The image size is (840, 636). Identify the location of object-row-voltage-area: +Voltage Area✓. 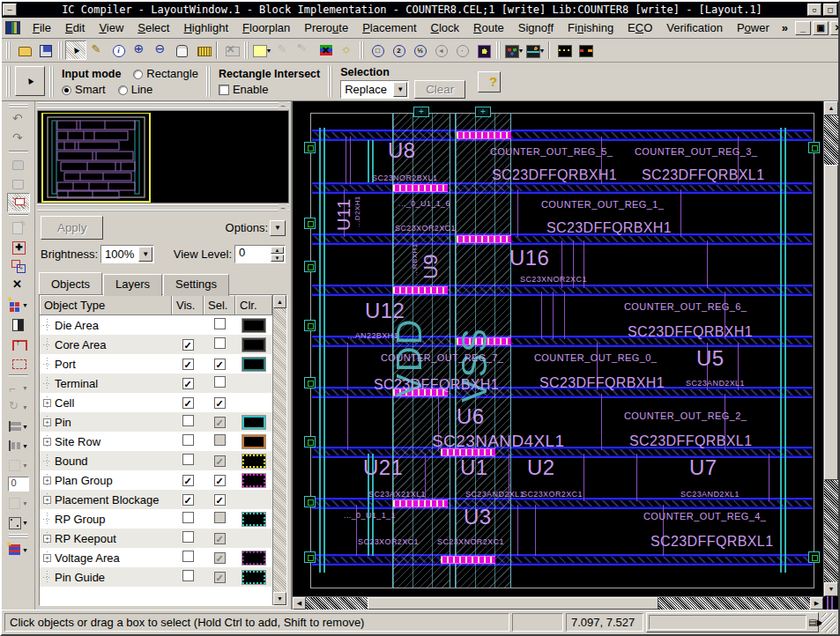
(156, 558).